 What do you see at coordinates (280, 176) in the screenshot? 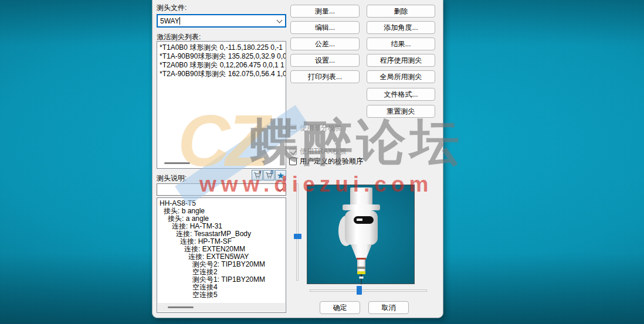
I see `star-icon: ★` at bounding box center [280, 176].